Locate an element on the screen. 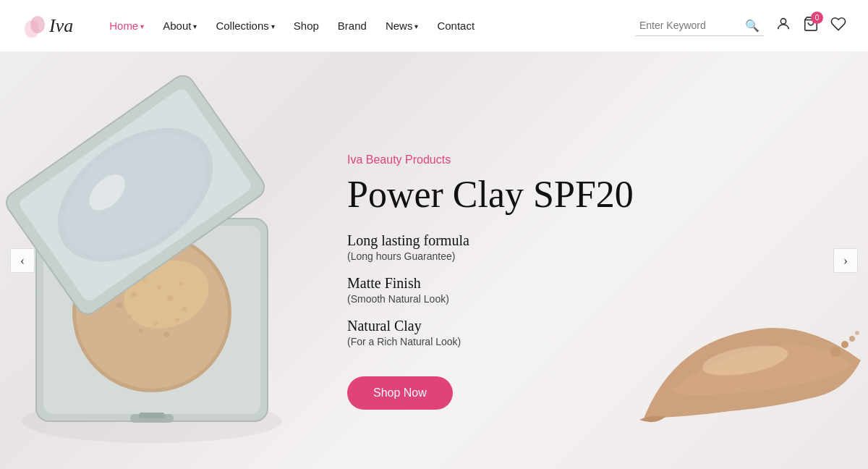 The width and height of the screenshot is (868, 469). nav-item-news: News ▾ is located at coordinates (402, 26).